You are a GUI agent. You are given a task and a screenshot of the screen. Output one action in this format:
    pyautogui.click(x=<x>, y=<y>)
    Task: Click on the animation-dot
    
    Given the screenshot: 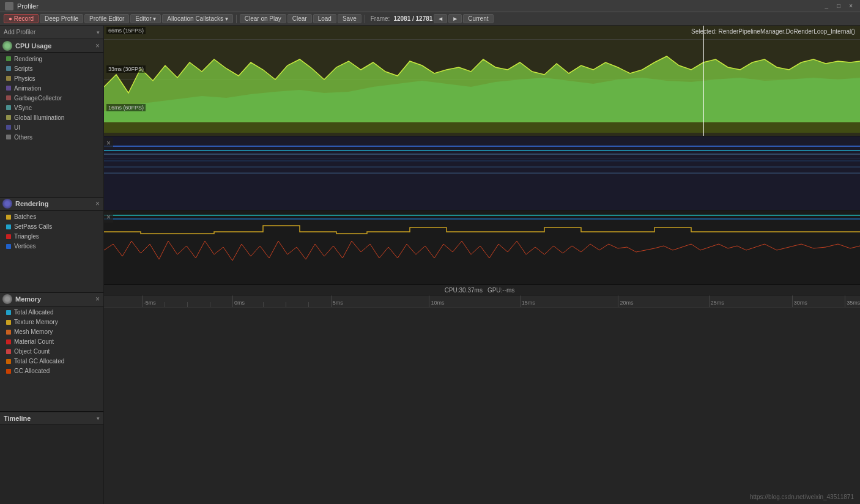 What is the action you would take?
    pyautogui.click(x=9, y=88)
    